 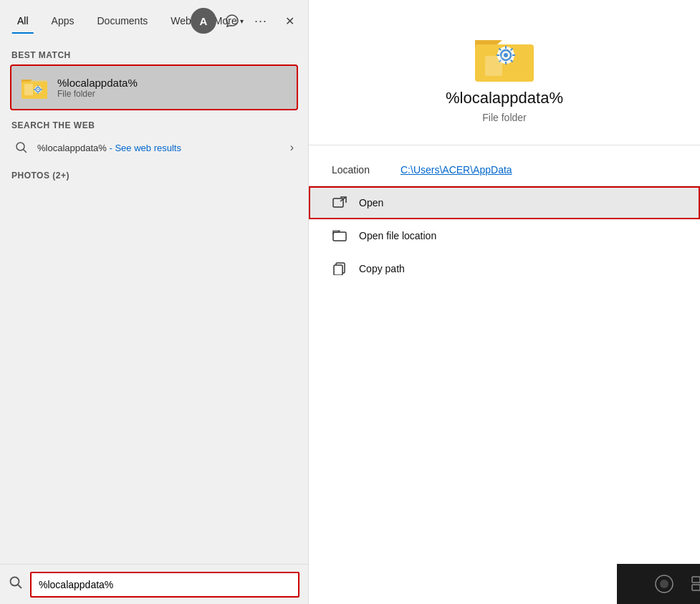 I want to click on location-row: Location C:\Users\ACER\AppData, so click(x=504, y=170).